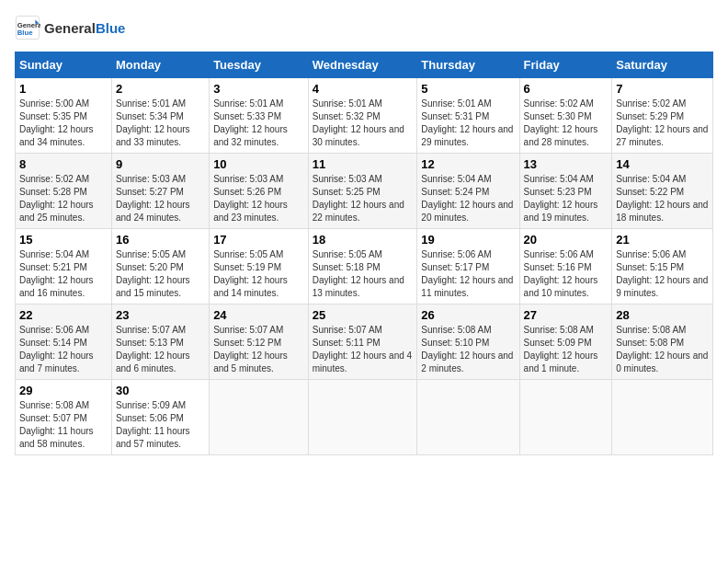 The image size is (728, 563). What do you see at coordinates (364, 342) in the screenshot?
I see `calendar-week-row: 22Sunrise: 5:06 AMSunset: 5:14 PMDayligh…` at bounding box center [364, 342].